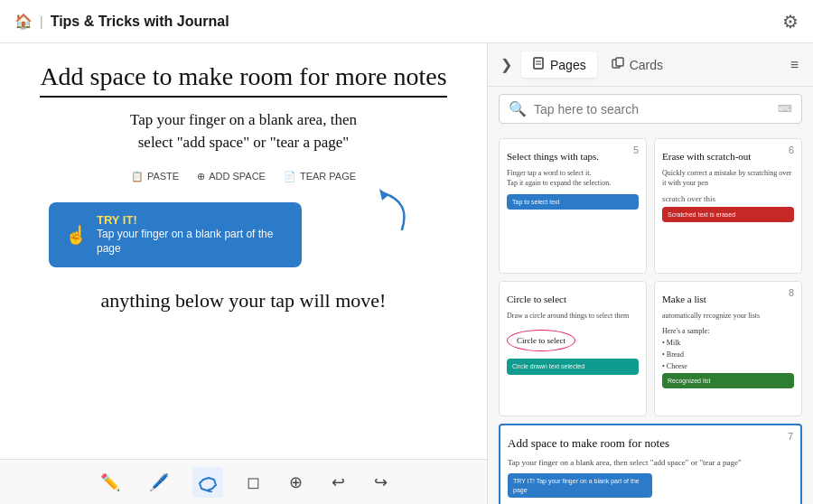 The image size is (813, 504). I want to click on thumb-subtitle-8: automatically recognize your lists, so click(728, 316).